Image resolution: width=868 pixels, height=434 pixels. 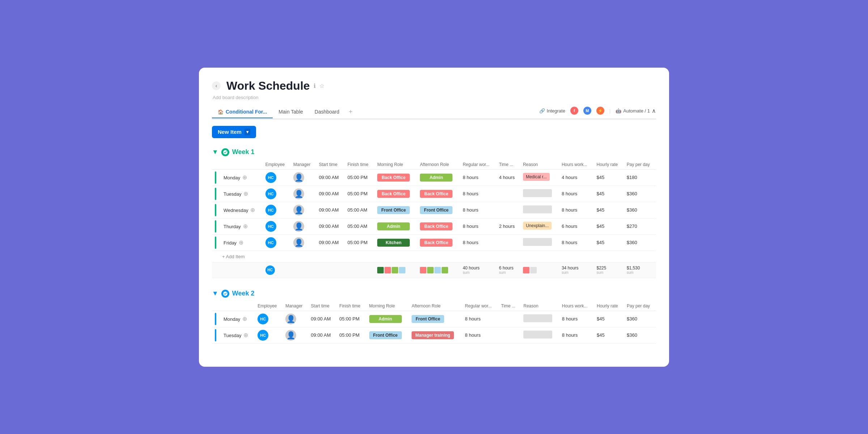 I want to click on back-button: ‹, so click(x=216, y=86).